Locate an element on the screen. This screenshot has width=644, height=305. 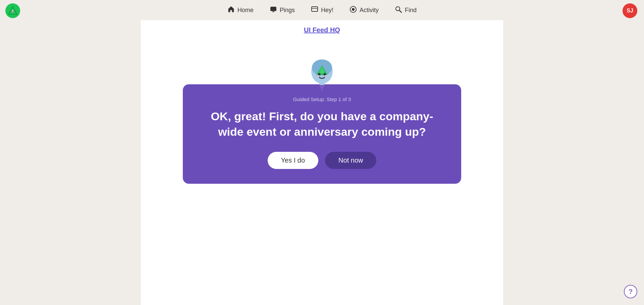
top-nav: Home Pings Hey! Activity is located at coordinates (322, 10).